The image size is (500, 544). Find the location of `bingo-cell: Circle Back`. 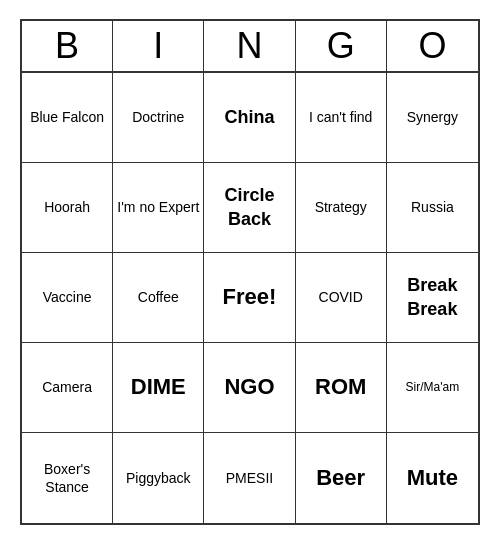

bingo-cell: Circle Back is located at coordinates (250, 208).